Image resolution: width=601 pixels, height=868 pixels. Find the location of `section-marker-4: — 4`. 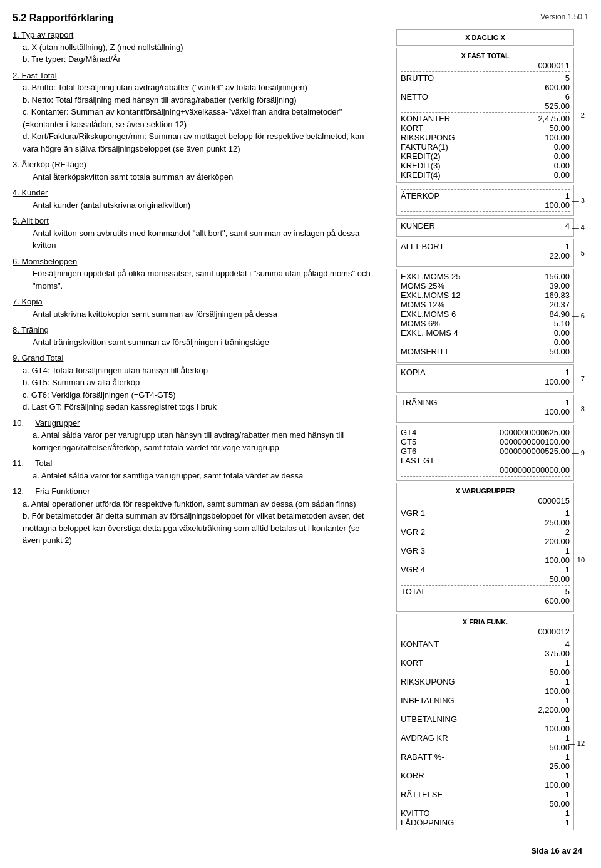

section-marker-4: — 4 is located at coordinates (578, 227).